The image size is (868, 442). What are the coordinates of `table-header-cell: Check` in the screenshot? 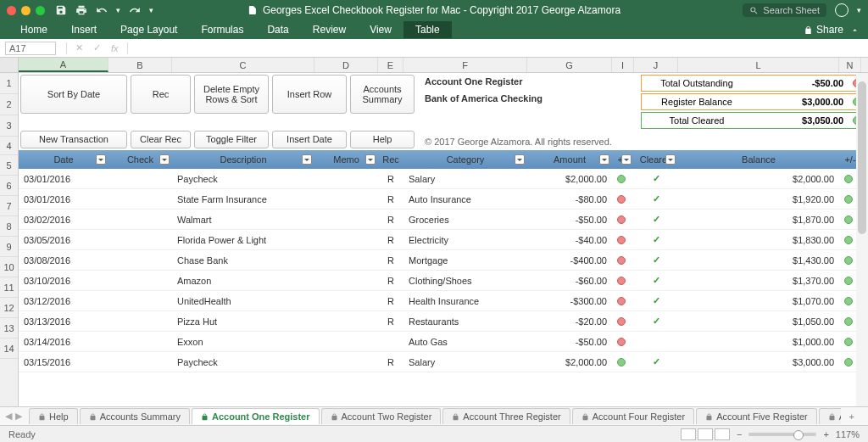 It's located at (141, 159).